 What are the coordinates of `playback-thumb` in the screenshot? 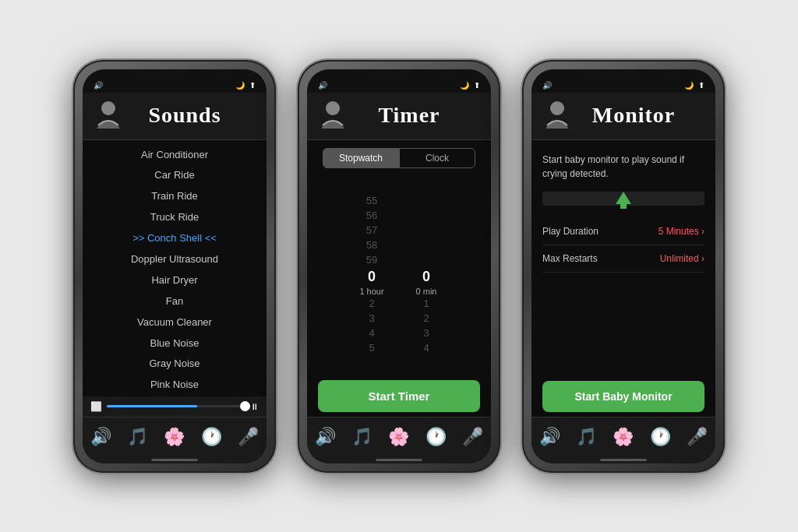 It's located at (245, 407).